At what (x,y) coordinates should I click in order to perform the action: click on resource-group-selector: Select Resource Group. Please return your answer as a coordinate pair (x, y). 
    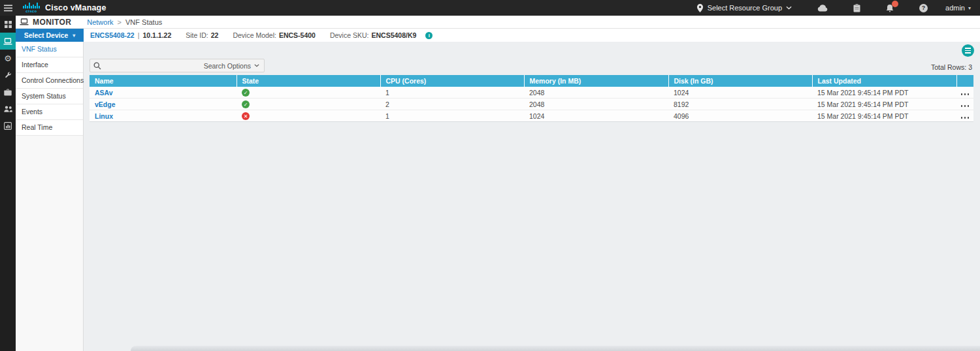
    Looking at the image, I should click on (744, 8).